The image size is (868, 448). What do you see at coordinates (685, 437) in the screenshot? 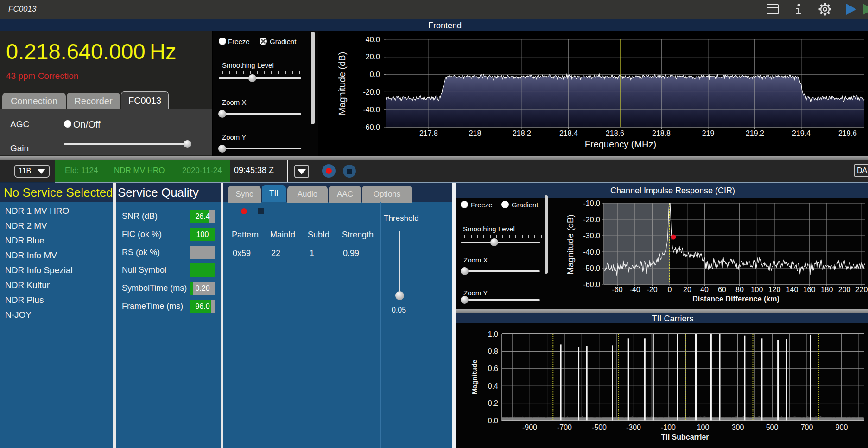
I see `svg-text: TII Subcarrier` at bounding box center [685, 437].